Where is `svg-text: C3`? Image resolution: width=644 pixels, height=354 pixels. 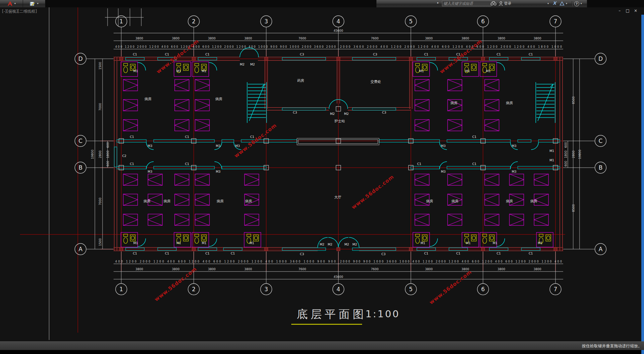 svg-text: C3 is located at coordinates (302, 54).